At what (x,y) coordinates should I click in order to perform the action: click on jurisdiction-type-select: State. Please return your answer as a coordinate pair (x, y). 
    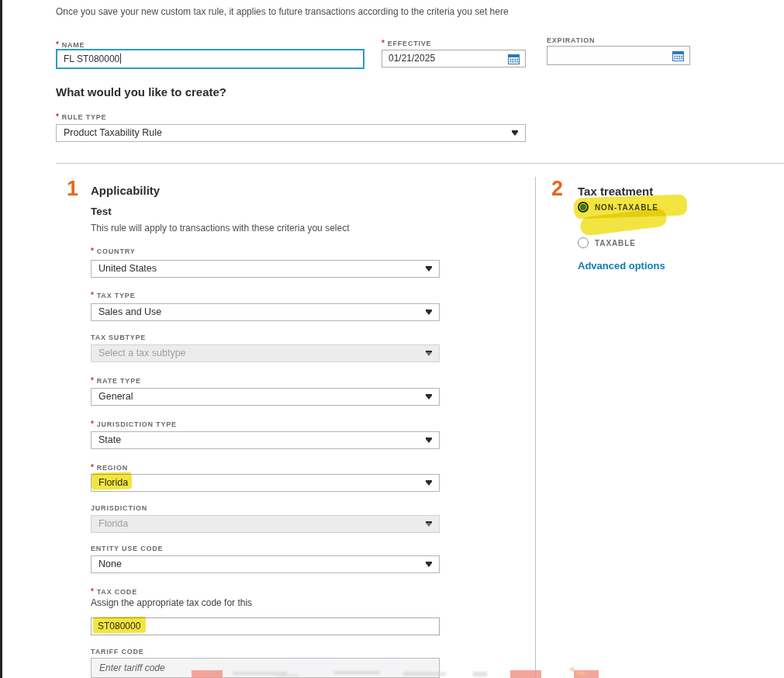
    Looking at the image, I should click on (265, 441).